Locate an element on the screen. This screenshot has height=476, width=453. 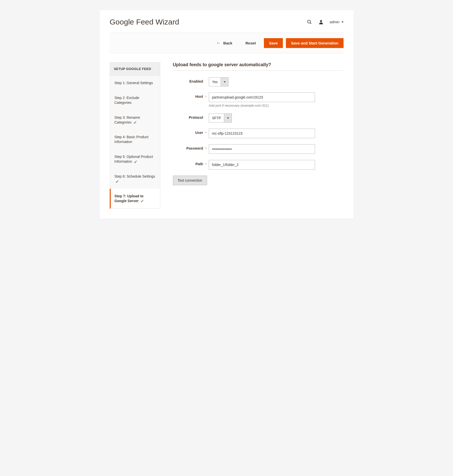
admin-dropdown: admin is located at coordinates (336, 22).